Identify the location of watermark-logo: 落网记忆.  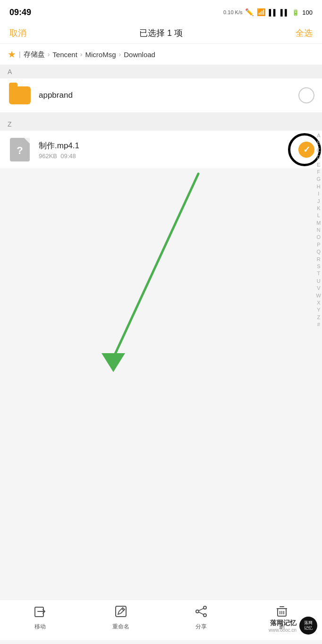
(308, 626).